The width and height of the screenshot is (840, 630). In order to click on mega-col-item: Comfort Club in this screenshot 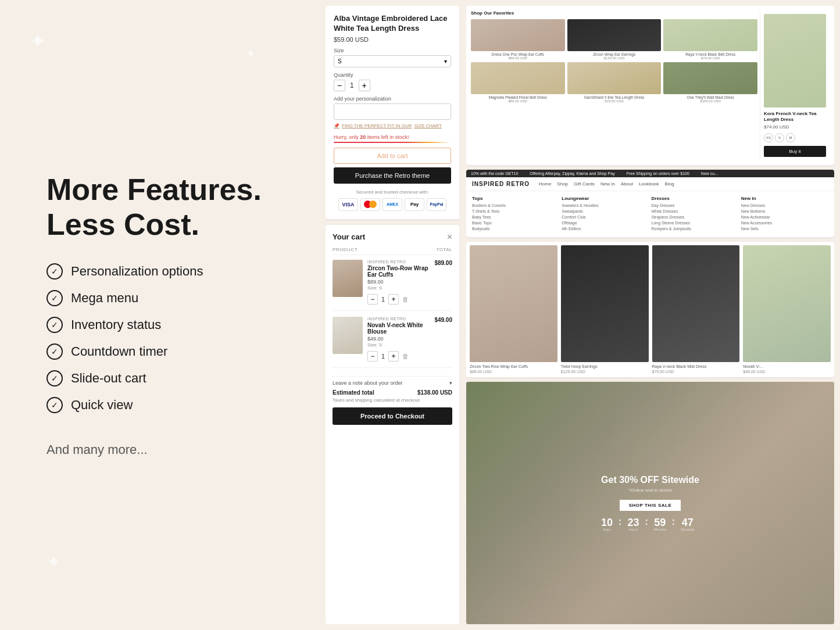, I will do `click(605, 217)`.